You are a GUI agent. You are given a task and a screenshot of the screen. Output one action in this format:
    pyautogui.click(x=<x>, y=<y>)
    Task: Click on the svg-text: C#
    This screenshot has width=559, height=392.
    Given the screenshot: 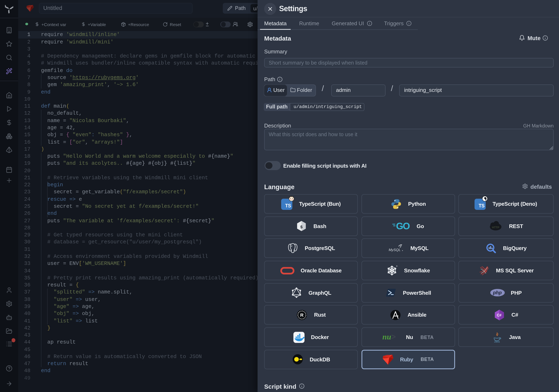 What is the action you would take?
    pyautogui.click(x=499, y=315)
    